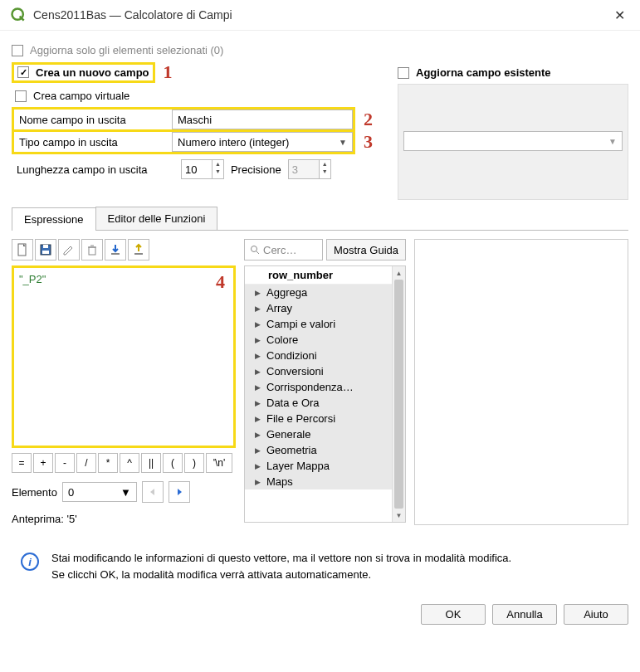 The width and height of the screenshot is (640, 672). Describe the element at coordinates (398, 515) in the screenshot. I see `scroll-down-icon: ▼` at that location.